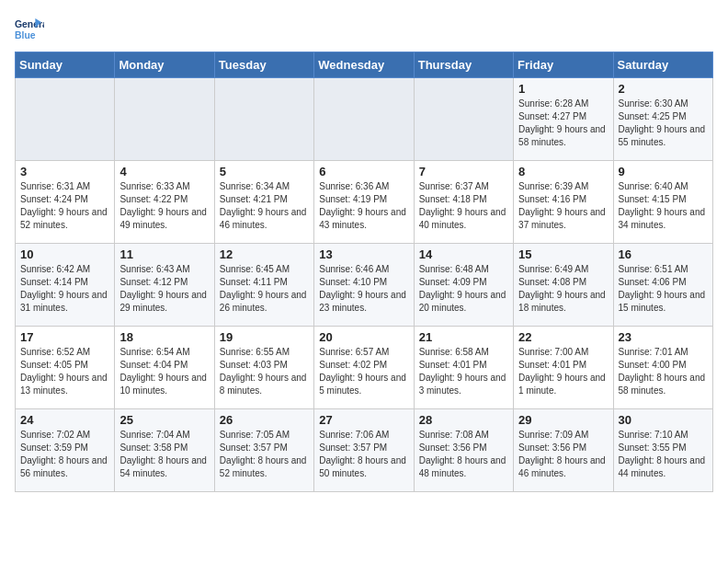 The width and height of the screenshot is (728, 563). What do you see at coordinates (664, 372) in the screenshot?
I see `cell-info: Sunrise: 7:01 AMSunset: 4:00 PMDaylight:…` at bounding box center [664, 372].